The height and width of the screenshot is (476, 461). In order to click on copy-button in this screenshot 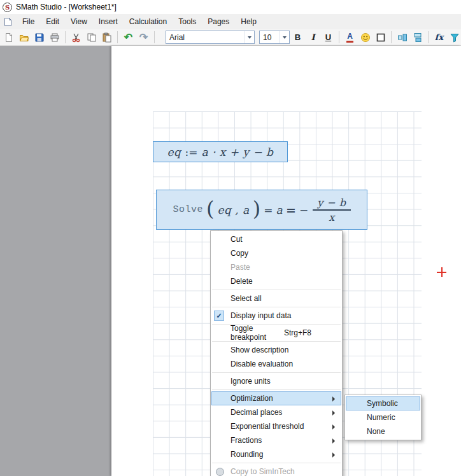, I will do `click(92, 38)`.